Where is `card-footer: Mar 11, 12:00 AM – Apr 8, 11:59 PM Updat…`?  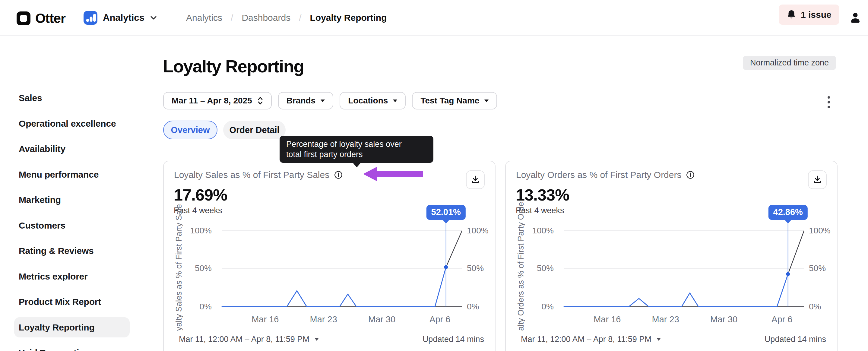
card-footer: Mar 11, 12:00 AM – Apr 8, 11:59 PM Updat… is located at coordinates (332, 340).